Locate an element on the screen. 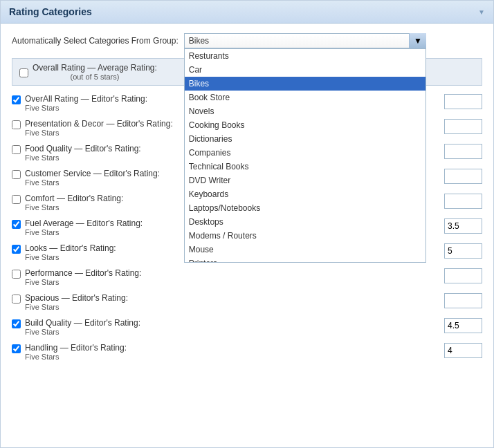 Image resolution: width=494 pixels, height=448 pixels. category-rating-input-cat2 is located at coordinates (464, 127).